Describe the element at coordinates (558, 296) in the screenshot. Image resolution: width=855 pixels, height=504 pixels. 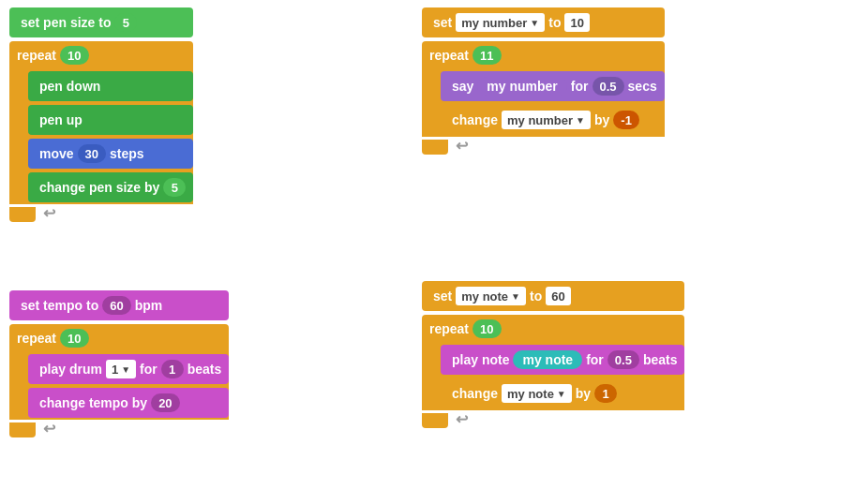
I see `note-value: 60` at that location.